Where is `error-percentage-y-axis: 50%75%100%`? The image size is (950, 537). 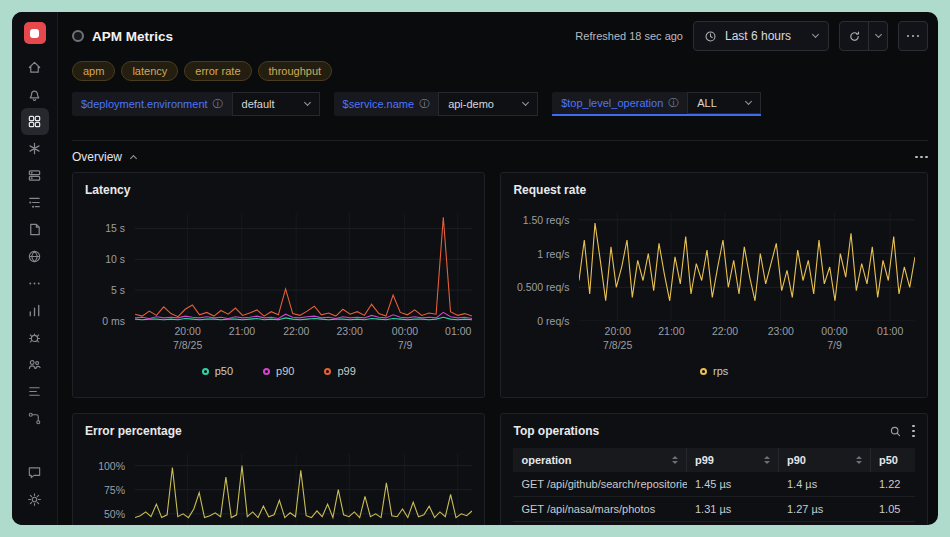 error-percentage-y-axis: 50%75%100% is located at coordinates (110, 490).